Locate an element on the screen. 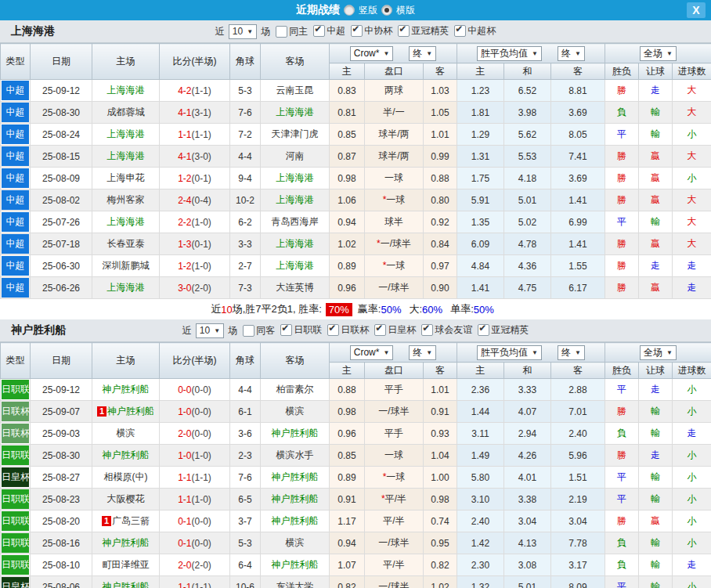 This screenshot has height=588, width=711. cell-handicap: 半/一 is located at coordinates (395, 113).